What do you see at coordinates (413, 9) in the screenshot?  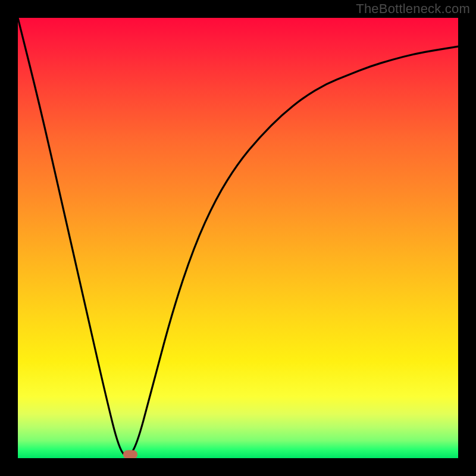 I see `watermark-text: TheBottleneck.com` at bounding box center [413, 9].